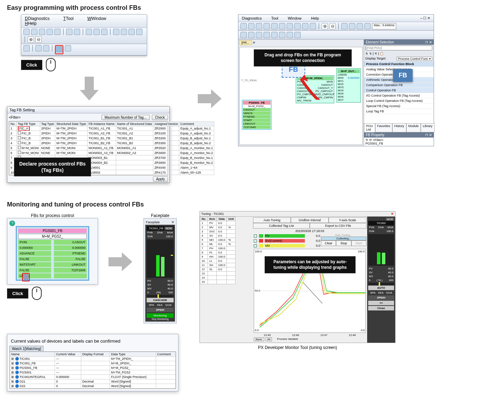 This screenshot has width=504, height=420. Describe the element at coordinates (281, 226) in the screenshot. I see `collected-taglist-button: Collected Tag List` at that location.